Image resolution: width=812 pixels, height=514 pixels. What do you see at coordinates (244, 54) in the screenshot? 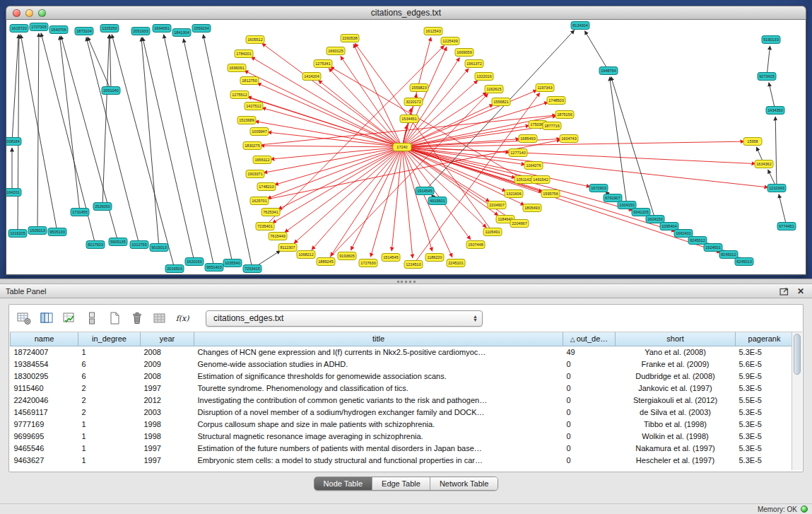
I see `graph-node: 1784201` at bounding box center [244, 54].